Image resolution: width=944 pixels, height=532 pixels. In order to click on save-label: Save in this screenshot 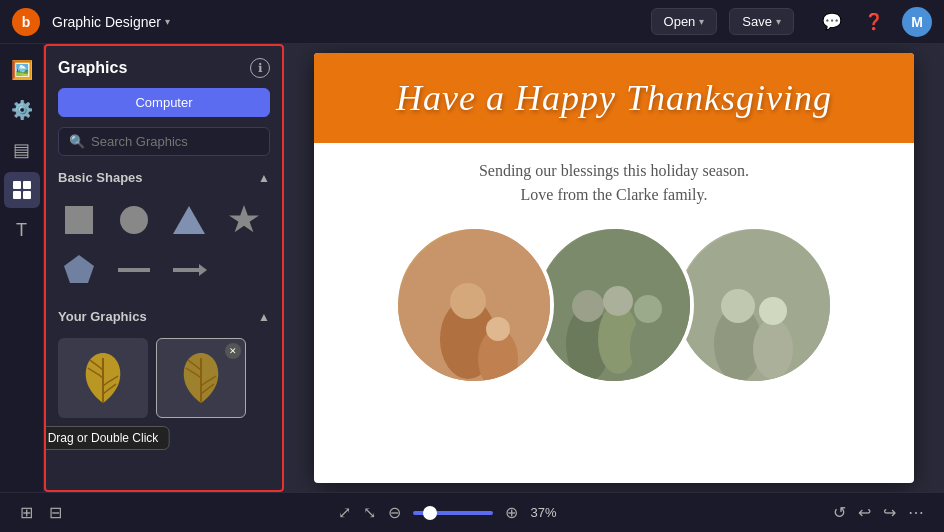, I will do `click(757, 22)`.